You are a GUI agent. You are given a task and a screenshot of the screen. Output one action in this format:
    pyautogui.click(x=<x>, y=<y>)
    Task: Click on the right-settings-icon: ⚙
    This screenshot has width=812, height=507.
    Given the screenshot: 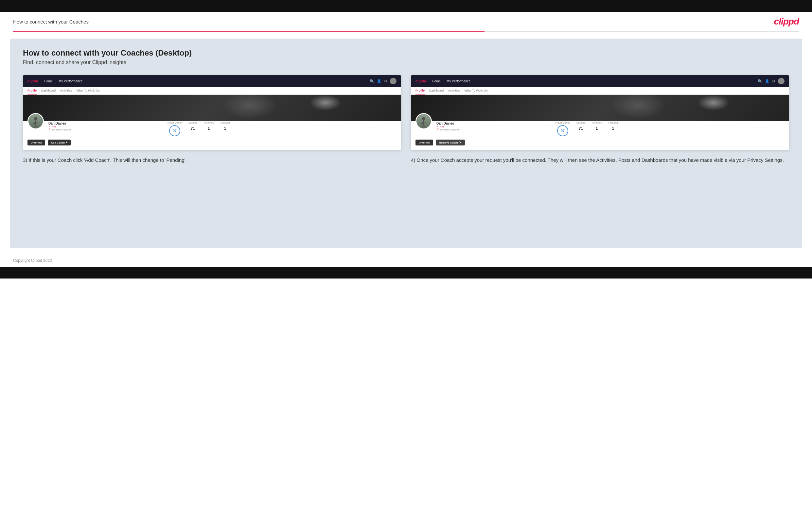 What is the action you would take?
    pyautogui.click(x=774, y=81)
    